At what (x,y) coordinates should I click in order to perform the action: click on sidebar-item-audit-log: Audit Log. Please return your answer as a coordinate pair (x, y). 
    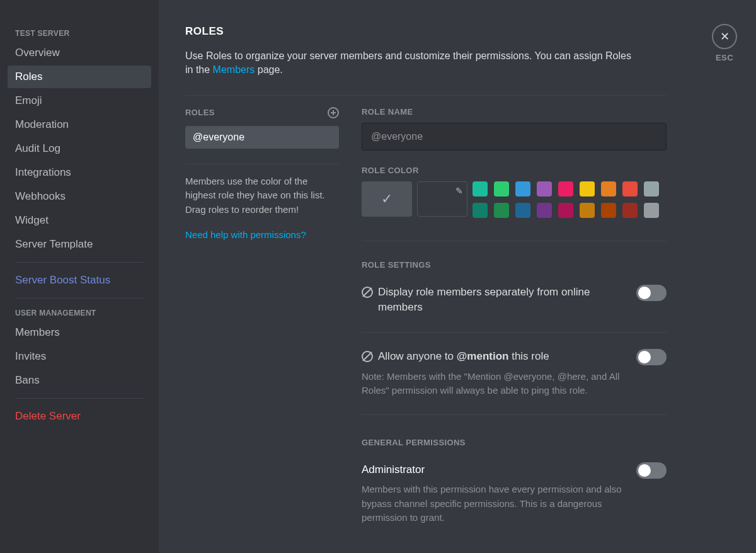
    Looking at the image, I should click on (79, 149).